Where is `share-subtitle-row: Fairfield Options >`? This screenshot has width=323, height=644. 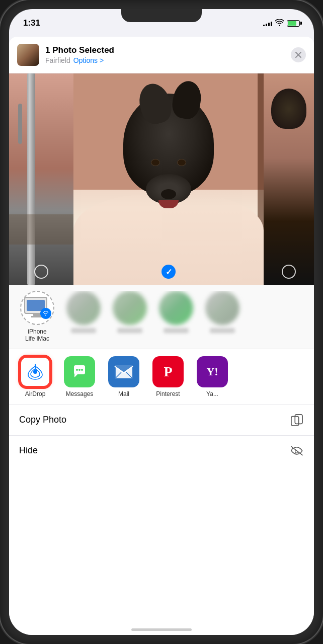
share-subtitle-row: Fairfield Options > is located at coordinates (168, 60).